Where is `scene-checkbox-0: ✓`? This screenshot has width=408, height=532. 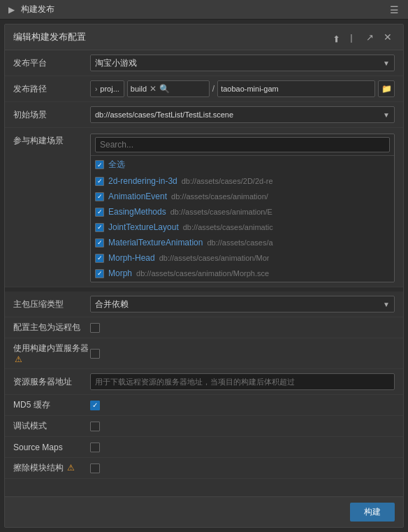
scene-checkbox-0: ✓ is located at coordinates (99, 182).